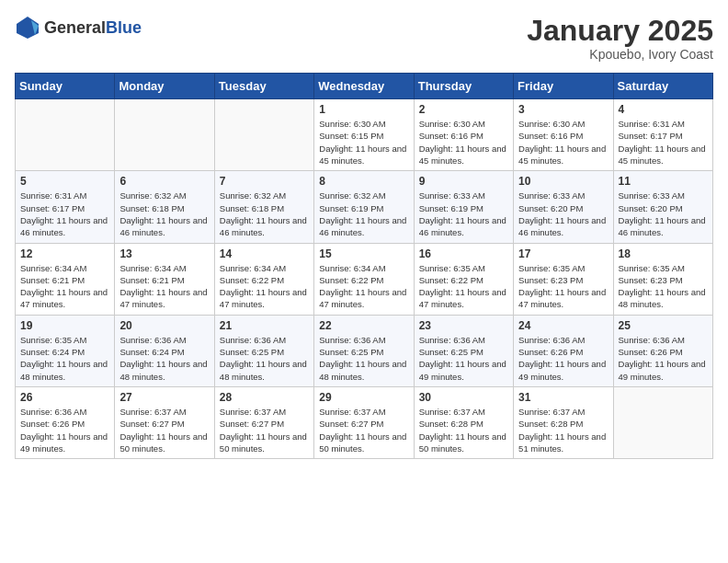 The image size is (728, 563). I want to click on calendar-week-row: 1Sunrise: 6:30 AM Sunset: 6:15 PM Daylig…, so click(364, 135).